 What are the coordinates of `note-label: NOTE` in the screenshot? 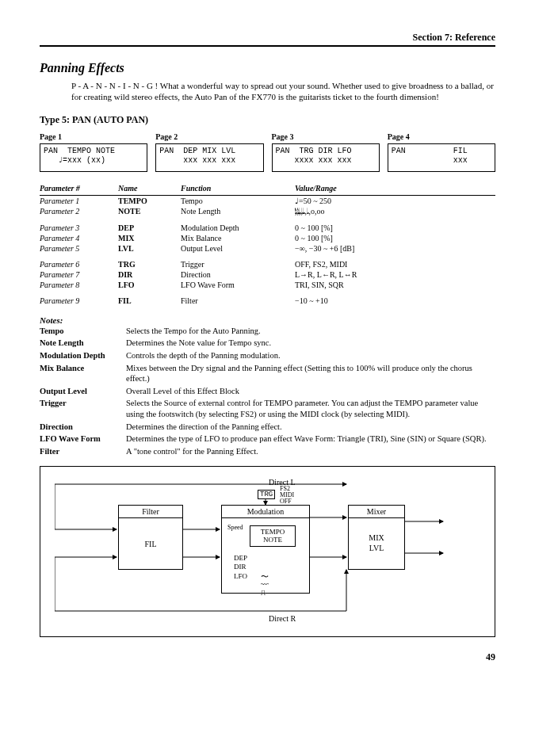 It's located at (273, 540).